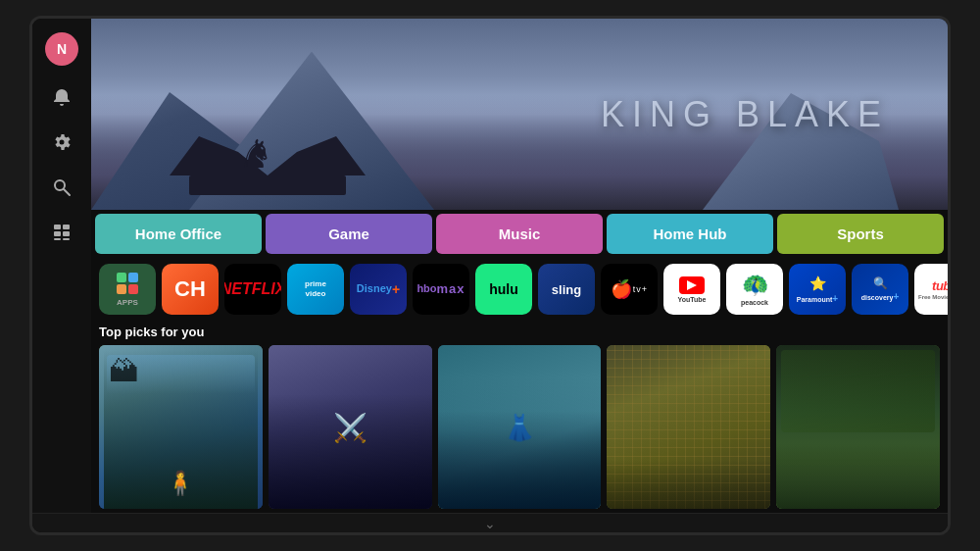  Describe the element at coordinates (253, 289) in the screenshot. I see `app-netflix: NETFLIX` at that location.